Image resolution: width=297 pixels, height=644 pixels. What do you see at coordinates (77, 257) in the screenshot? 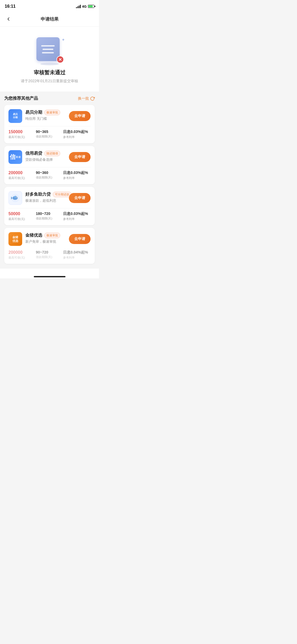
I see `stat-rate-label-jinzhu: 参考利率` at bounding box center [77, 257].